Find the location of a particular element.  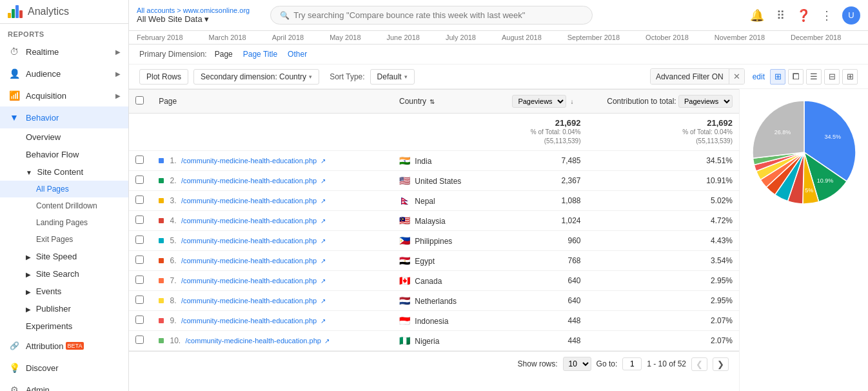

row-contrib-2: 5.02% is located at coordinates (664, 201).